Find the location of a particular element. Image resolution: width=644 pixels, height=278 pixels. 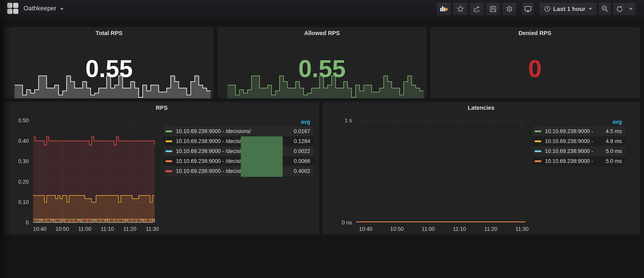

share-icon is located at coordinates (477, 9).